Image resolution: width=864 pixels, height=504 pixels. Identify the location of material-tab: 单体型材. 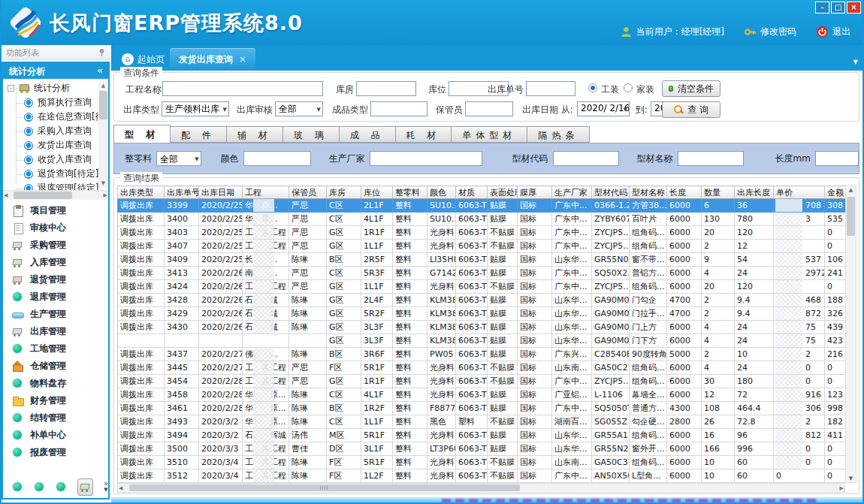
(490, 134).